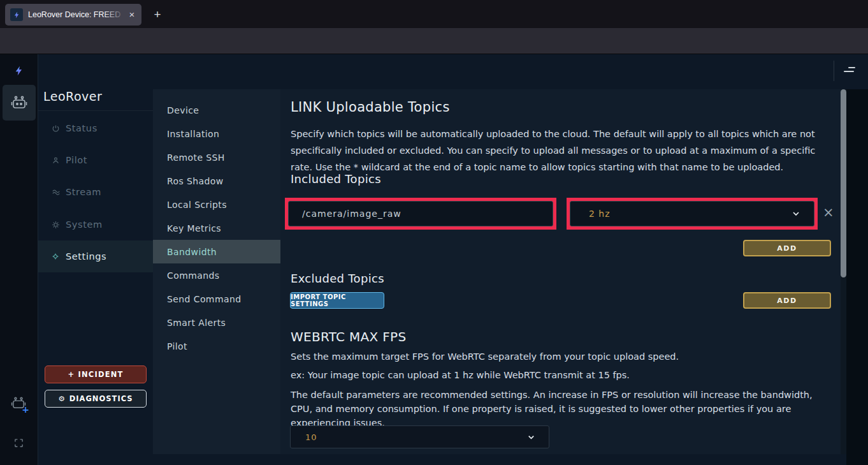  I want to click on sidebar-item-system: System, so click(96, 225).